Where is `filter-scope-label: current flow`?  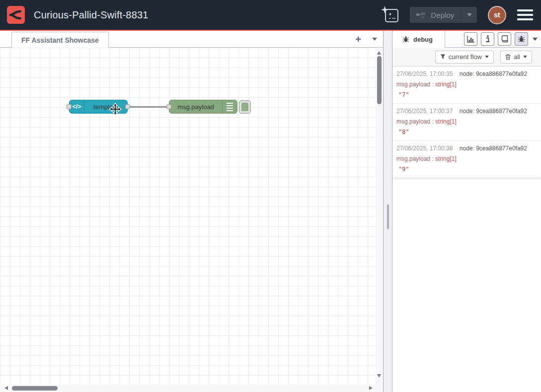
filter-scope-label: current flow is located at coordinates (465, 57).